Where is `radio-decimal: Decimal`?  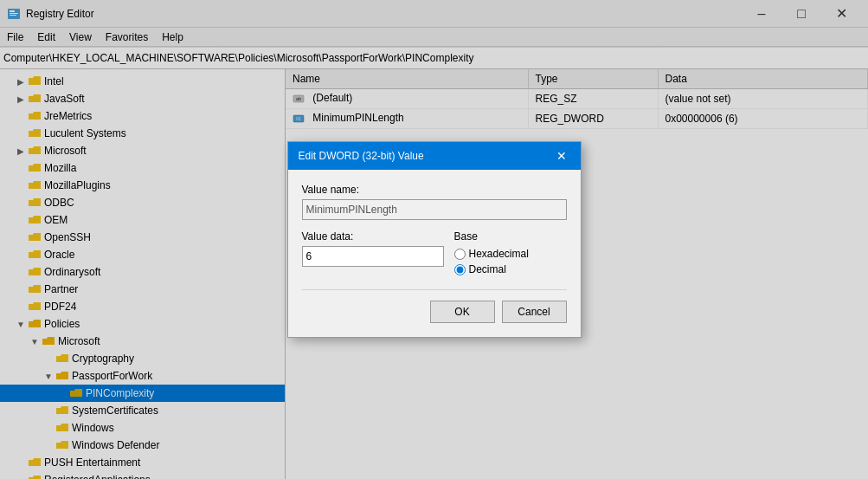 radio-decimal: Decimal is located at coordinates (511, 269).